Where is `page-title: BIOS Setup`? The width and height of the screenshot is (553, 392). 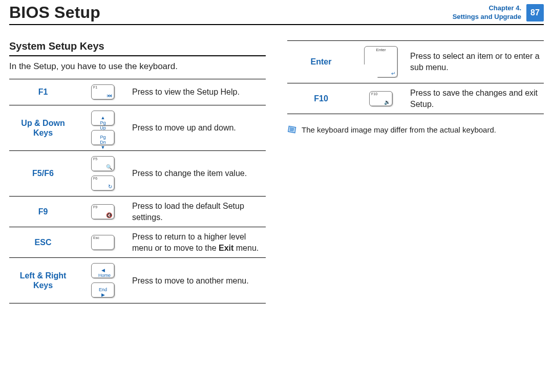
page-title: BIOS Setup is located at coordinates (55, 12).